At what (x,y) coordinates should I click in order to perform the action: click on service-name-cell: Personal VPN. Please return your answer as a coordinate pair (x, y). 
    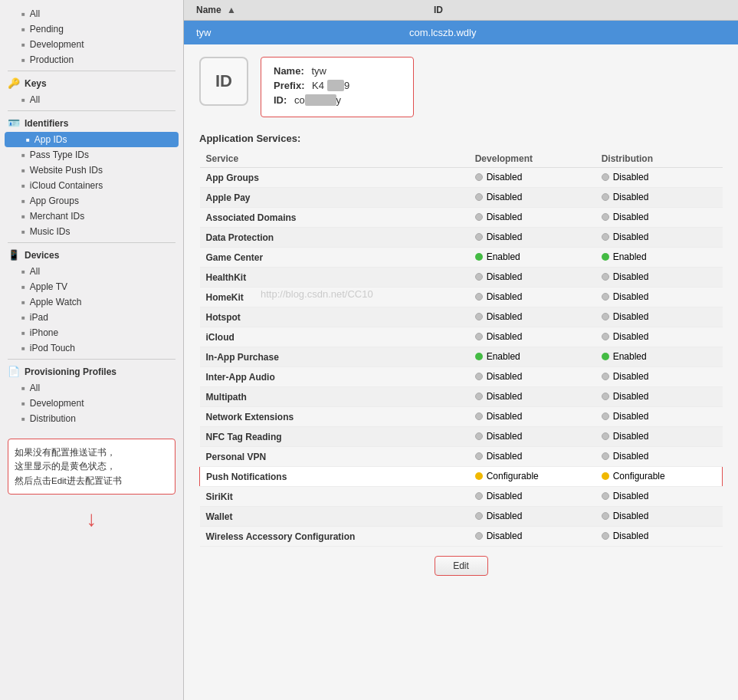
    Looking at the image, I should click on (334, 457).